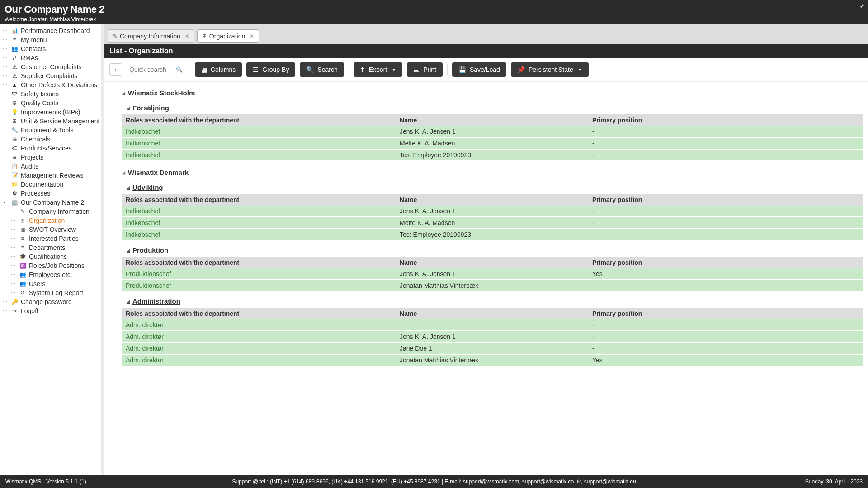  Describe the element at coordinates (218, 70) in the screenshot. I see `columns-button: ▦Columns` at that location.